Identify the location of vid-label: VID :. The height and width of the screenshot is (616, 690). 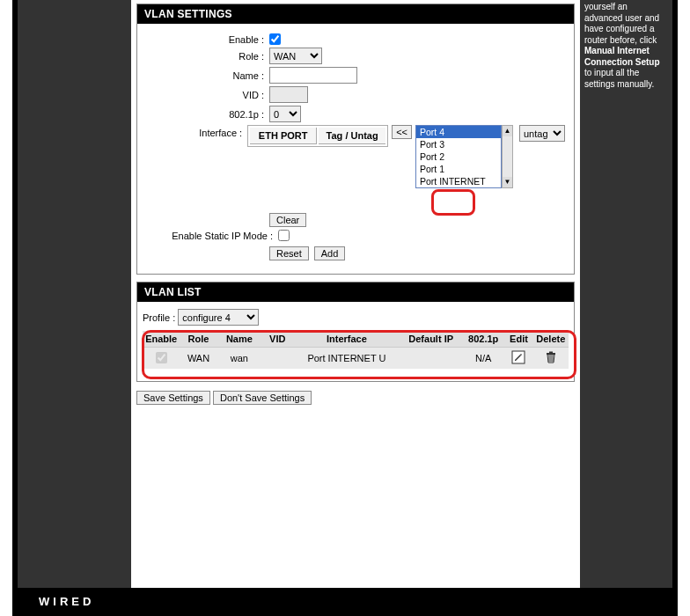
(208, 95).